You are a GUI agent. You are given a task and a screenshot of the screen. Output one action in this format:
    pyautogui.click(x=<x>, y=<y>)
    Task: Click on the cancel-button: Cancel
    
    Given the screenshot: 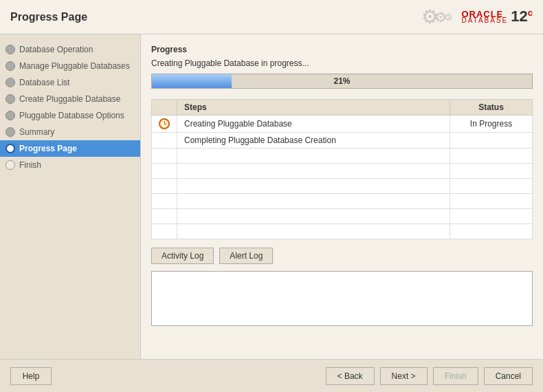 What is the action you would take?
    pyautogui.click(x=509, y=376)
    